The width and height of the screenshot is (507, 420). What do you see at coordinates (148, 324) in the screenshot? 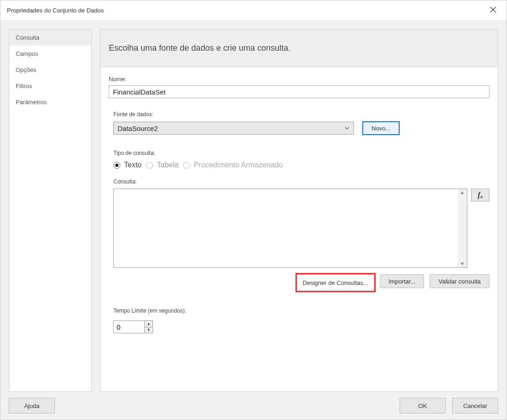
I see `spinner-up-button: ▲` at bounding box center [148, 324].